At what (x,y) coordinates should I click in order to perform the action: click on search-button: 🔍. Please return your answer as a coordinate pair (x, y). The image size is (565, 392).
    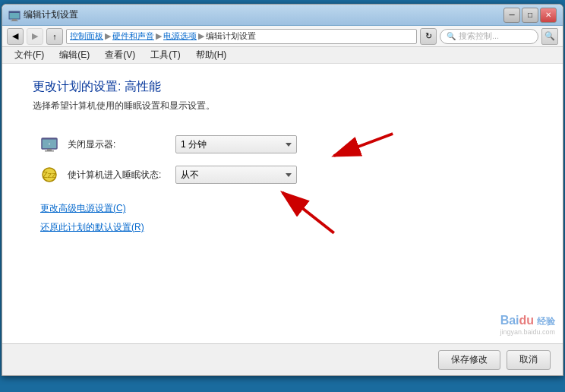
    Looking at the image, I should click on (550, 36).